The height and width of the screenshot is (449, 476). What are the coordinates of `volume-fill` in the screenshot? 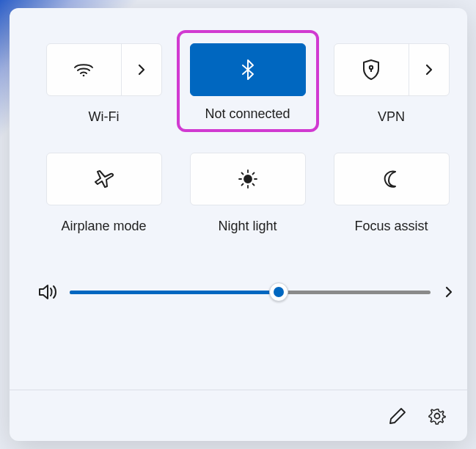 It's located at (175, 292).